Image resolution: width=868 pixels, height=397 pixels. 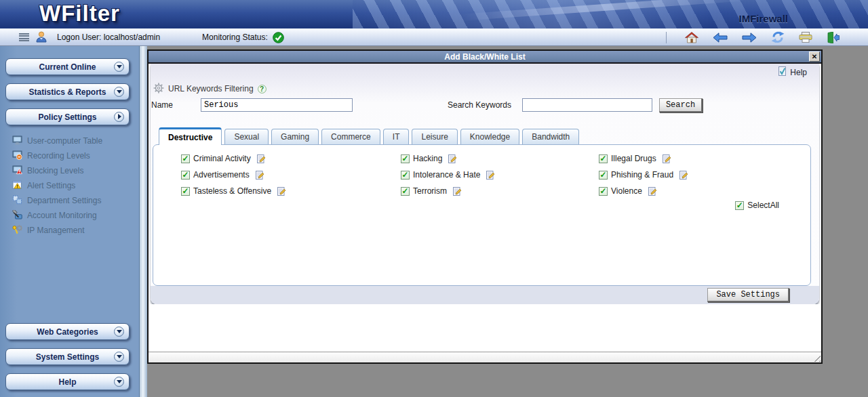 What do you see at coordinates (692, 38) in the screenshot?
I see `home-icon` at bounding box center [692, 38].